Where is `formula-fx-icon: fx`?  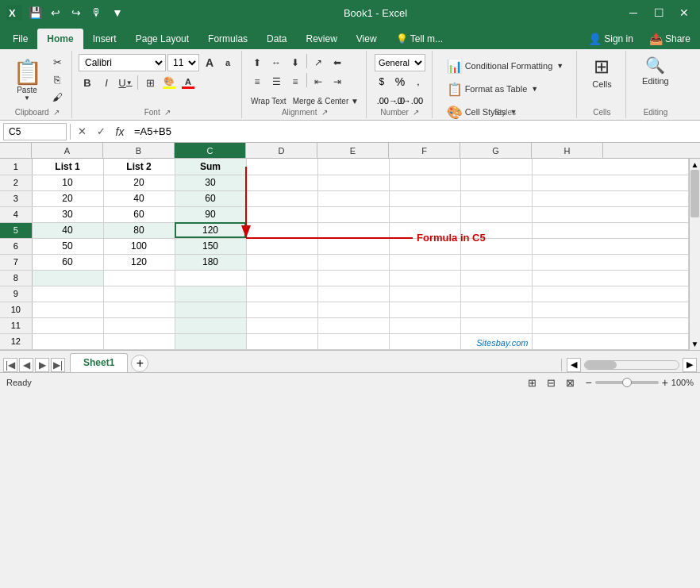
formula-fx-icon: fx is located at coordinates (120, 132).